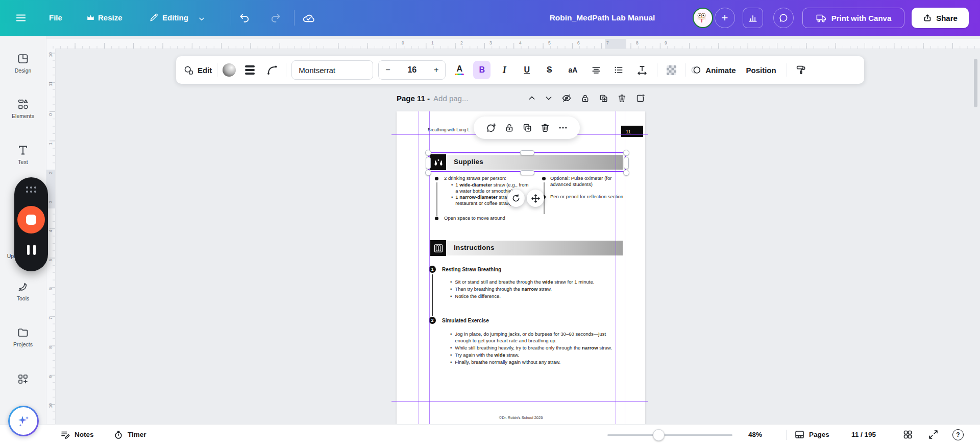 The height and width of the screenshot is (444, 980). Describe the element at coordinates (532, 290) in the screenshot. I see `step-bullets: •Sit or stand still and breathe through …` at that location.